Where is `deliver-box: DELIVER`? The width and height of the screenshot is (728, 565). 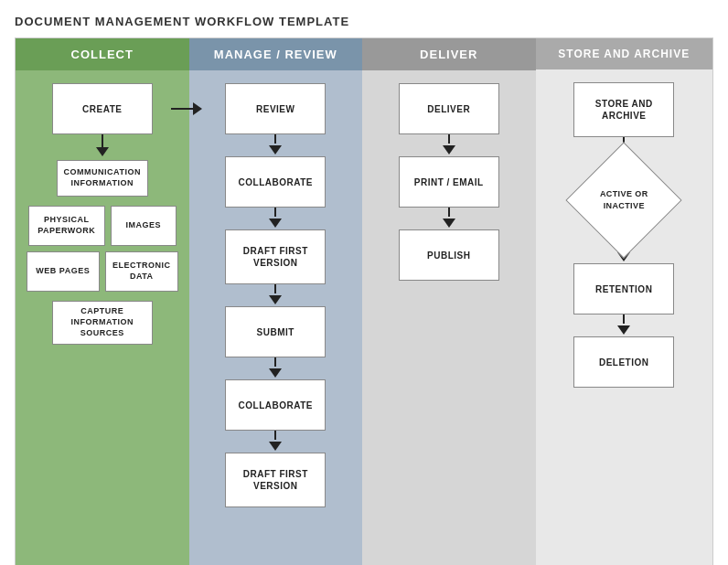 deliver-box: DELIVER is located at coordinates (449, 109).